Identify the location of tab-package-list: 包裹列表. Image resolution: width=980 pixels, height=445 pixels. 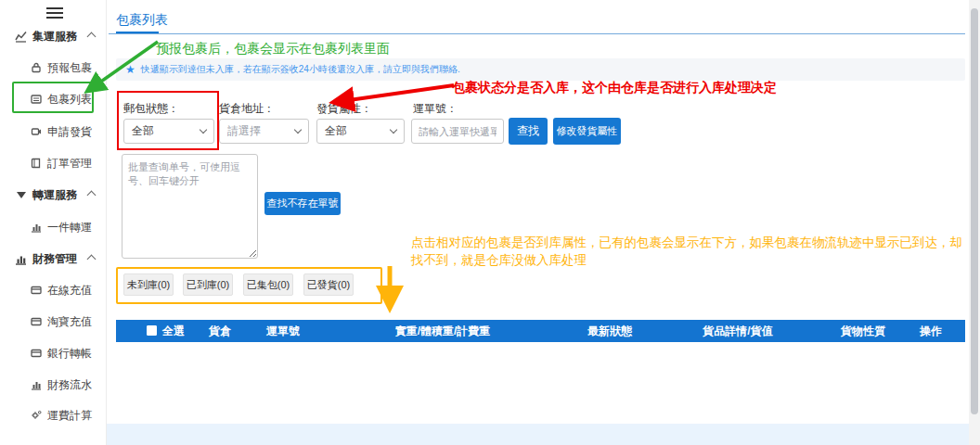
(142, 20).